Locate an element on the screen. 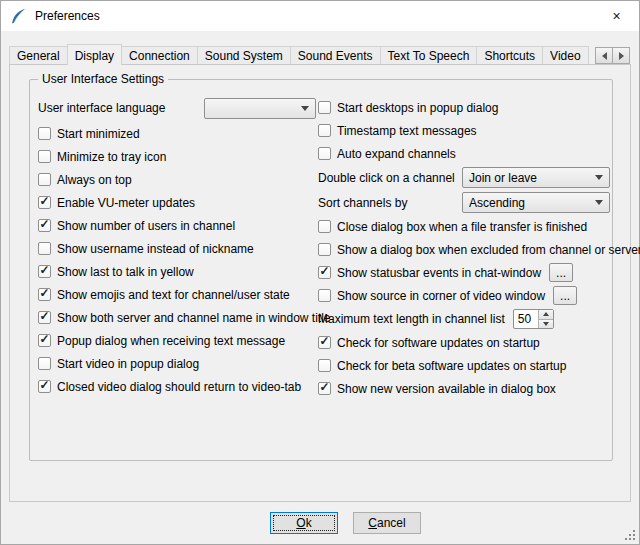 This screenshot has height=545, width=640. ok-button: Ok is located at coordinates (304, 523).